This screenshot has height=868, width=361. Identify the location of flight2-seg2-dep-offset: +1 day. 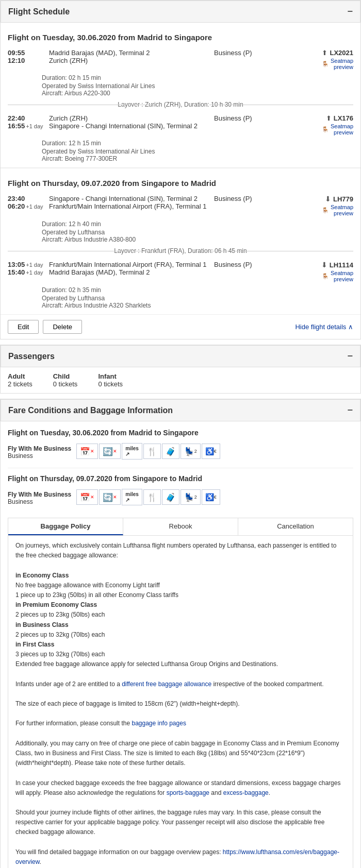
(34, 265).